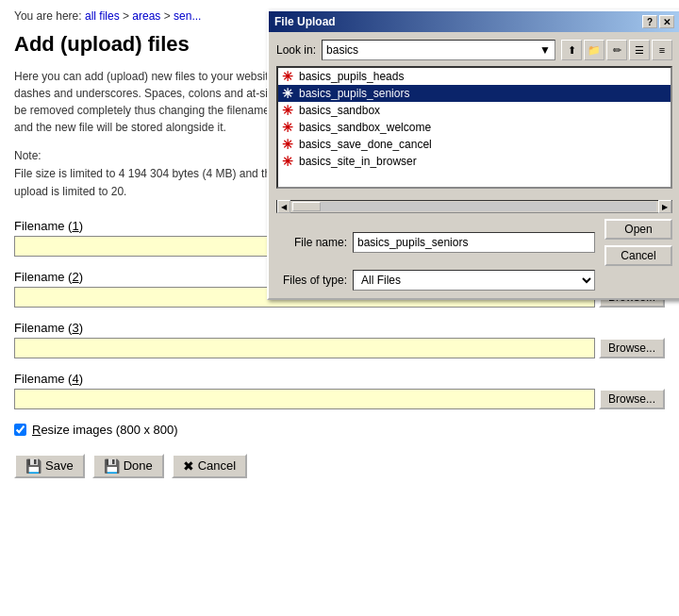  Describe the element at coordinates (306, 22) in the screenshot. I see `dialog-title: File Upload` at that location.